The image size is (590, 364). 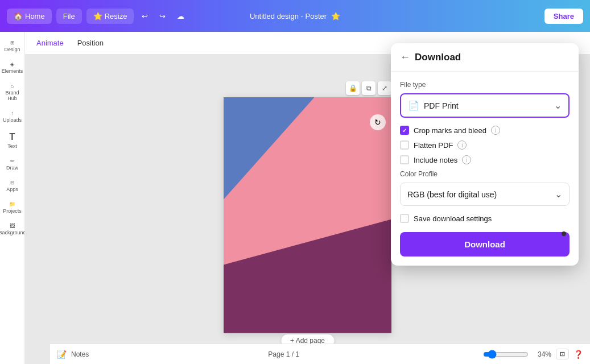 What do you see at coordinates (80, 354) in the screenshot?
I see `notes-label: Notes` at bounding box center [80, 354].